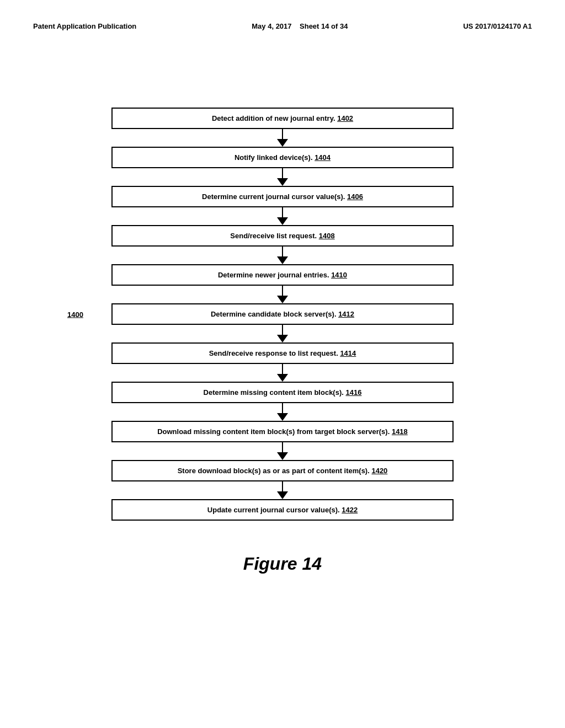 The width and height of the screenshot is (565, 728). I want to click on step-2-ref: 1404, so click(322, 158).